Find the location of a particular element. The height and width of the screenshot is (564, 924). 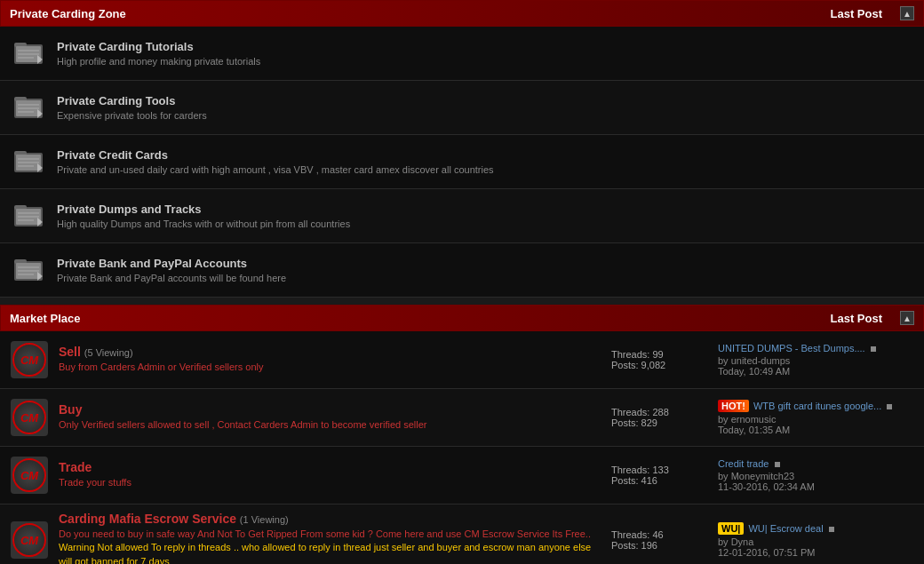

market-desc-escrow: Do you need to buy in safe way And Not T… is located at coordinates (331, 545).